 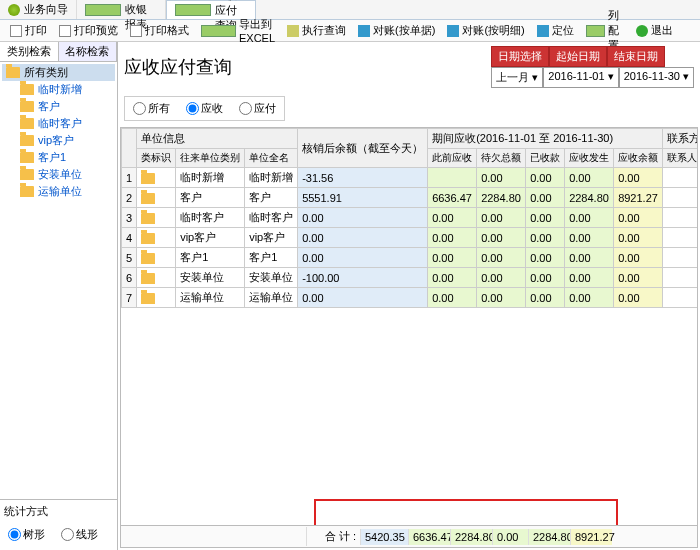 I want to click on filter-recv-radio: 应收, so click(x=204, y=108).